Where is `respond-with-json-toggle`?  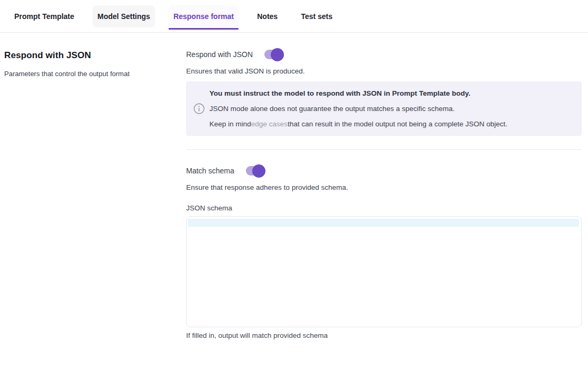 respond-with-json-toggle is located at coordinates (274, 54).